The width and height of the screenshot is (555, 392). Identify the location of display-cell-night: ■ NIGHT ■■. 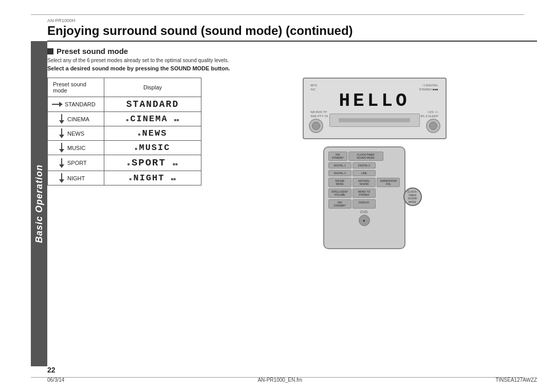
(153, 178).